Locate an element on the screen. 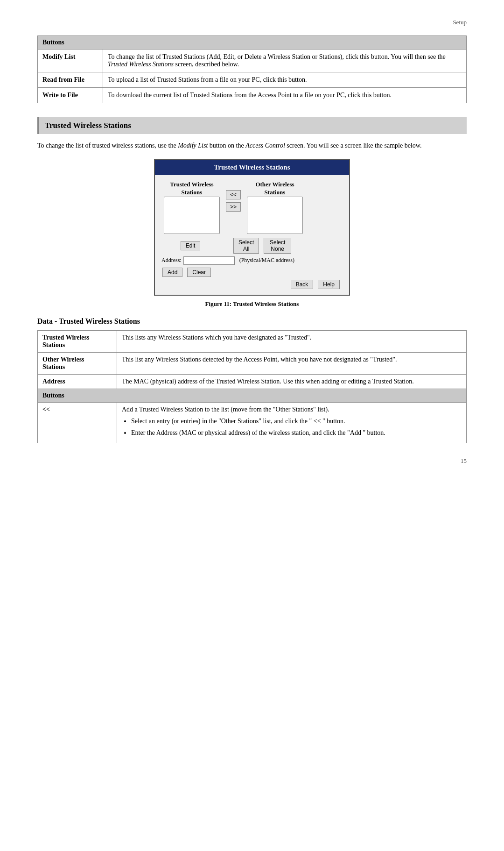 The height and width of the screenshot is (851, 504). tws-columns: Trusted Wireless Stations << >> Other Wi… is located at coordinates (252, 207).